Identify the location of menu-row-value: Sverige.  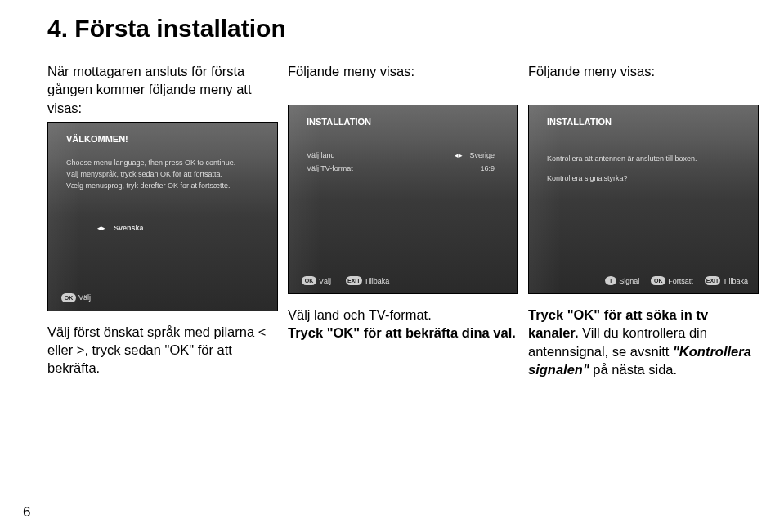
(482, 155).